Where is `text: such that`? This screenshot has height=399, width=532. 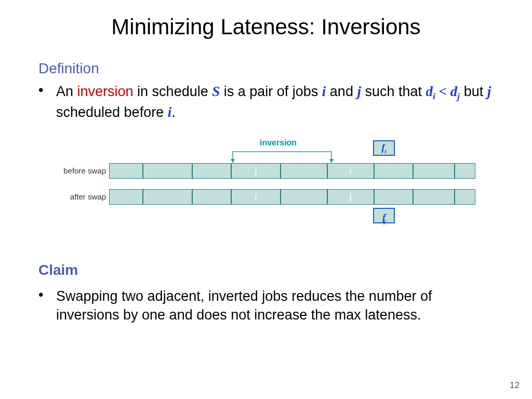 text: such that is located at coordinates (394, 91).